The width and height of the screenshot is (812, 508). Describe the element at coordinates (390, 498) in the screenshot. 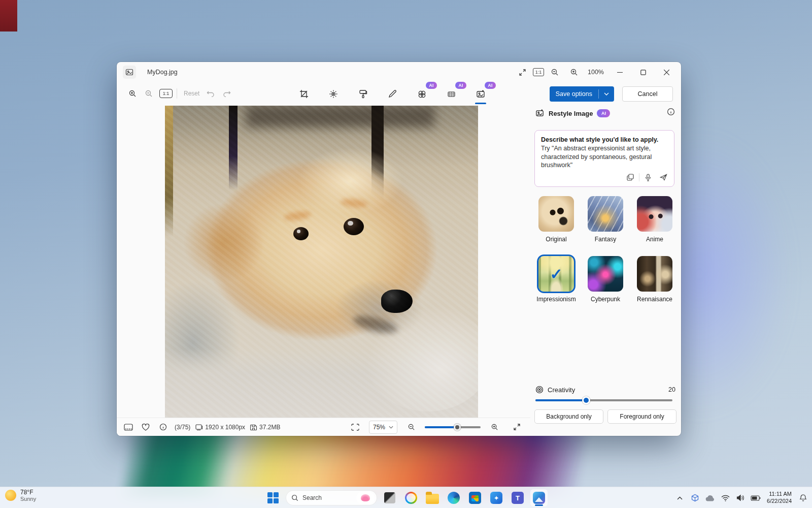

I see `task-view-icon` at that location.